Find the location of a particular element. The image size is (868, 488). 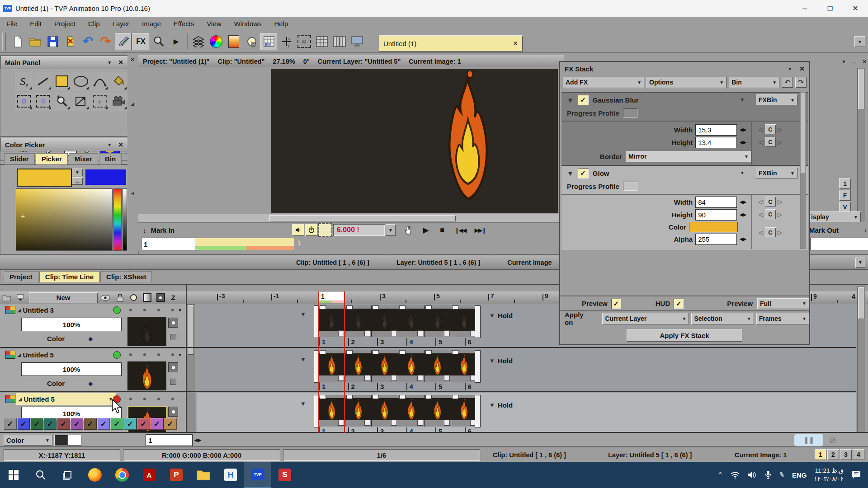

ellipse-tool is located at coordinates (80, 81).